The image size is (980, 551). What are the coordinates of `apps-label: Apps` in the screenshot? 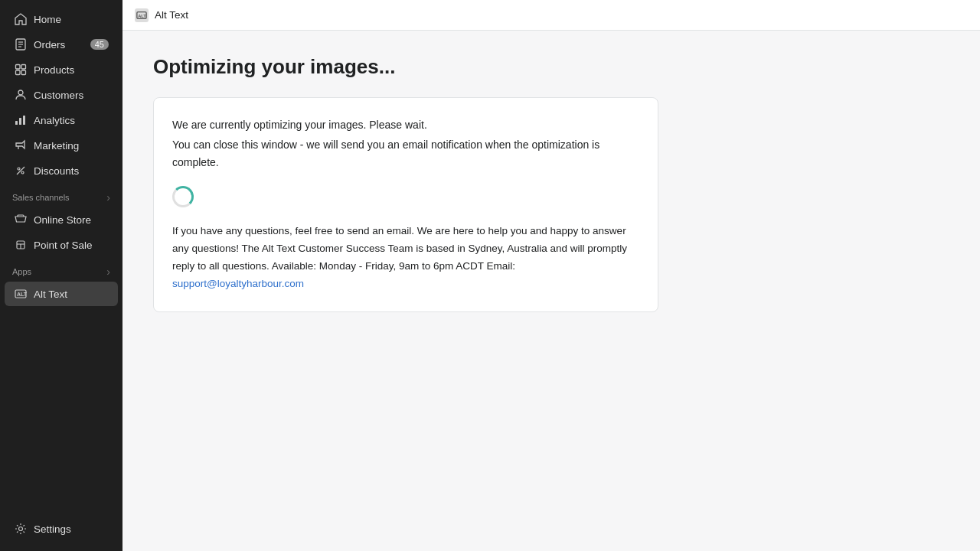 It's located at (21, 272).